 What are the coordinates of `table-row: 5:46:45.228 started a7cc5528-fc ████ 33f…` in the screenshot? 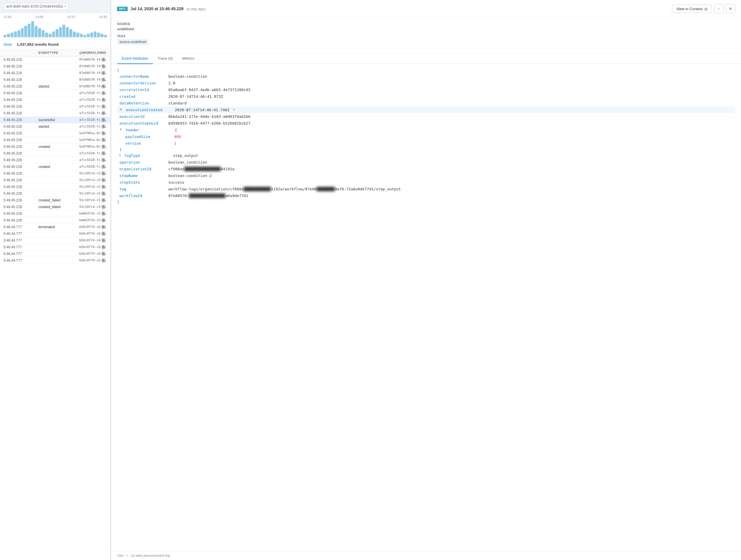 It's located at (55, 127).